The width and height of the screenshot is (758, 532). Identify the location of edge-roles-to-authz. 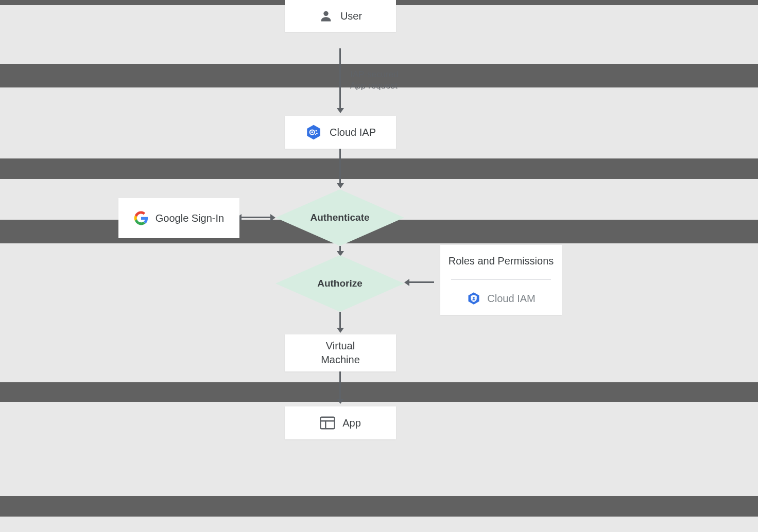
(421, 282).